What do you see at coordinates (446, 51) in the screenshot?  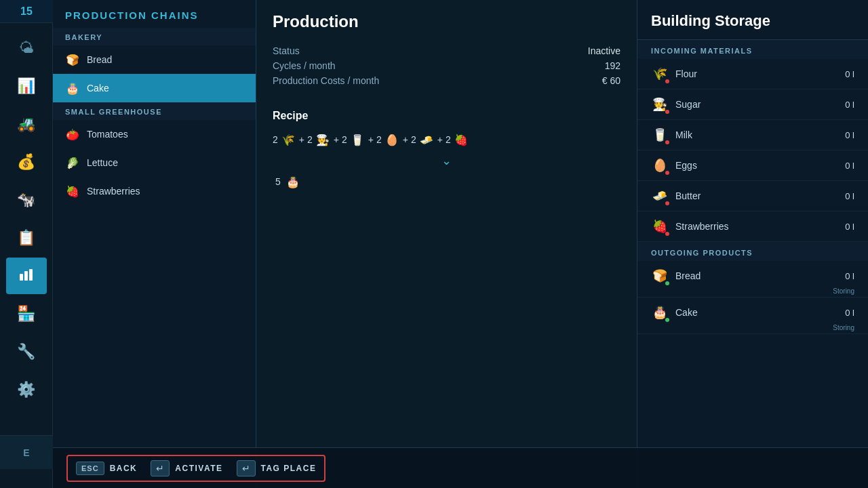 I see `stats-row-status: Status Inactive` at bounding box center [446, 51].